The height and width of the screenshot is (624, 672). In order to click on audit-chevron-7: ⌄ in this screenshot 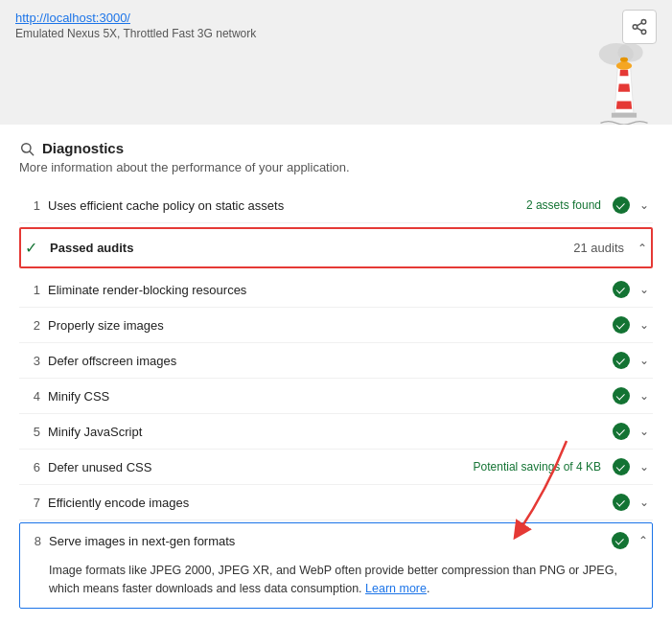, I will do `click(644, 502)`.